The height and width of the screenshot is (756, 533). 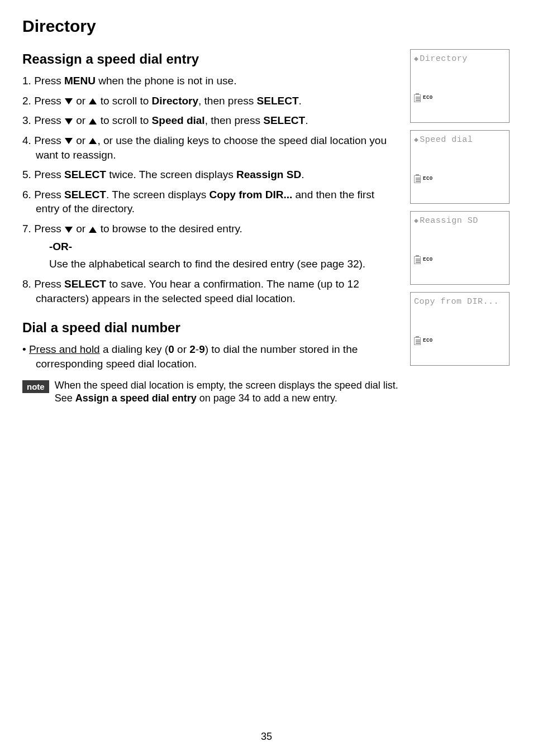 I want to click on step7-text-a: Press, so click(x=49, y=229).